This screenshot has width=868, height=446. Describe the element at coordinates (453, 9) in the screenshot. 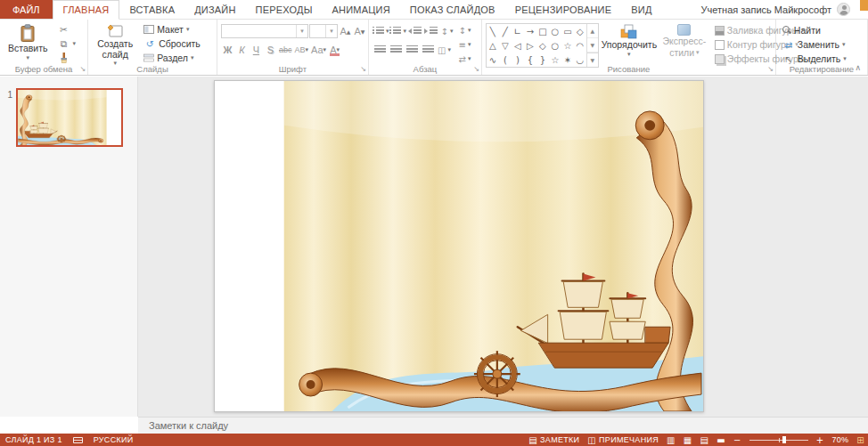

I see `tab-slideshow: ПОКАЗ СЛАЙДОВ` at that location.